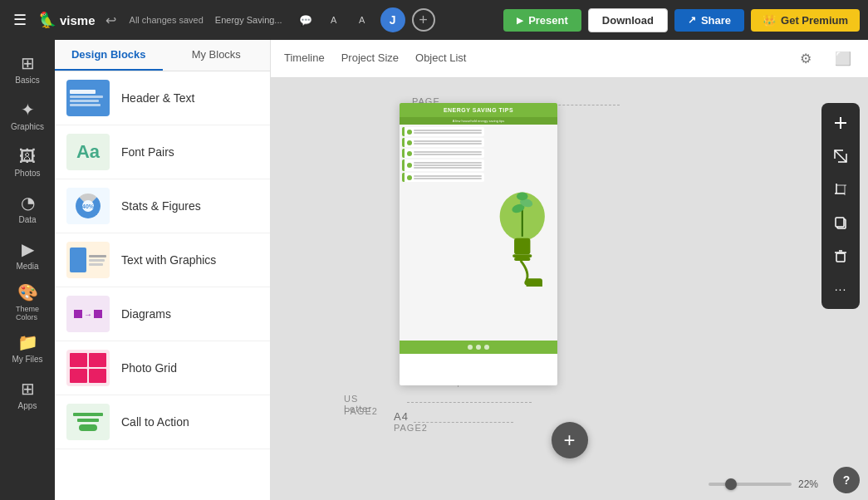 This screenshot has height=500, width=868. What do you see at coordinates (370, 58) in the screenshot?
I see `tab-project-size: Project Size` at bounding box center [370, 58].